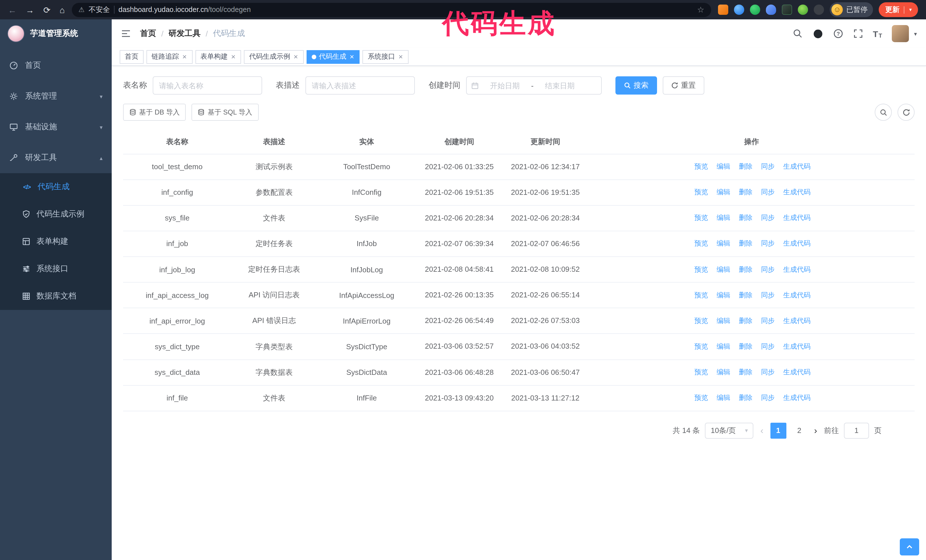 The image size is (926, 560). I want to click on import-db-button: 基于 DB 导入, so click(155, 112).